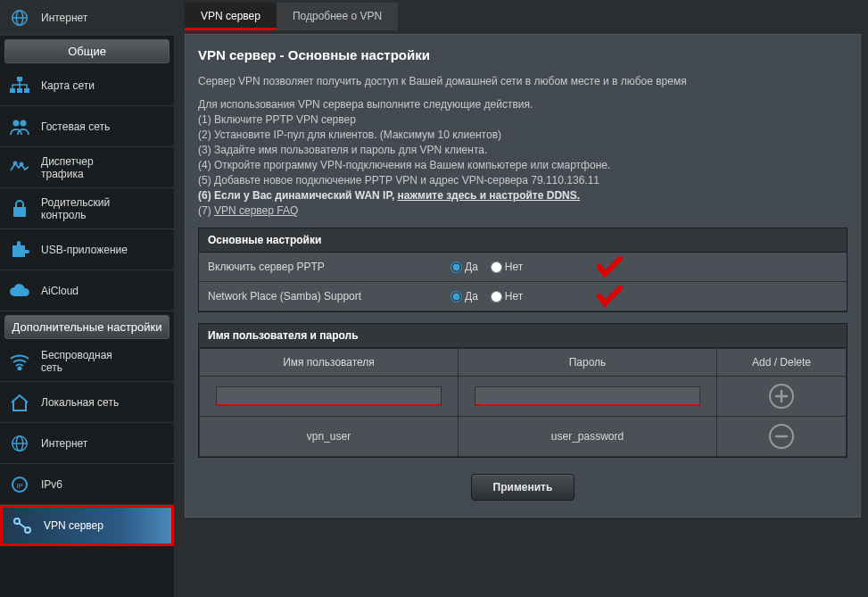 The image size is (868, 597). What do you see at coordinates (80, 402) in the screenshot?
I see `sidebar-item-label: Локальная сеть` at bounding box center [80, 402].